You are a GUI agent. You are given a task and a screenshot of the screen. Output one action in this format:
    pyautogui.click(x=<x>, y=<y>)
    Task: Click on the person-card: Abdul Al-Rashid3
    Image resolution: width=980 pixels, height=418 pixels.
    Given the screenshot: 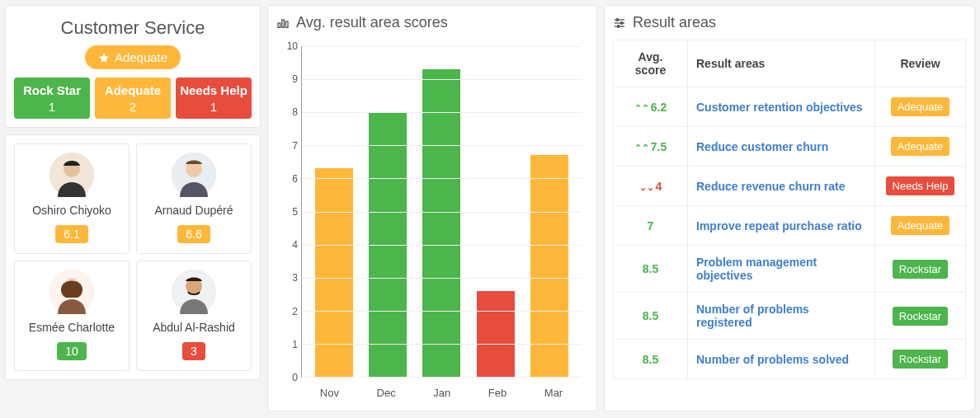 What is the action you would take?
    pyautogui.click(x=194, y=316)
    